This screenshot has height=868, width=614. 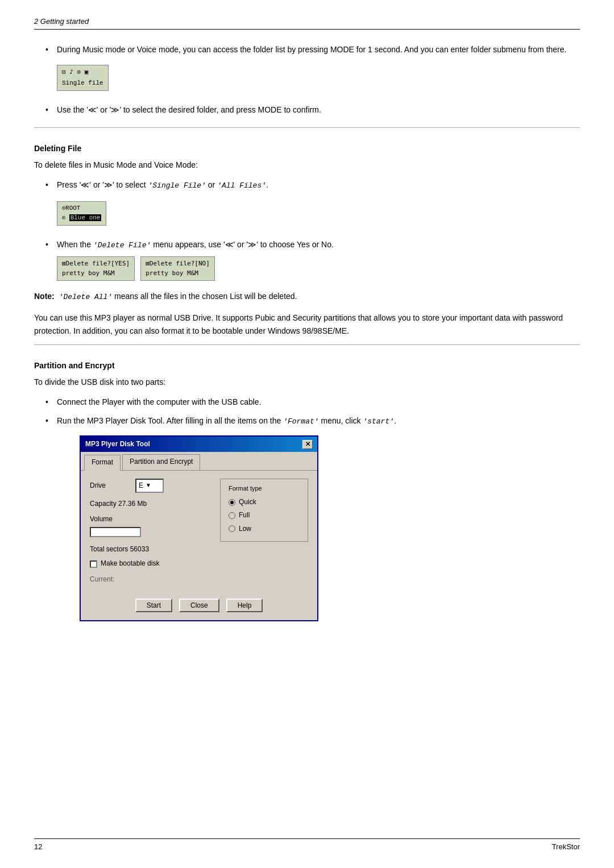 What do you see at coordinates (232, 502) in the screenshot?
I see `radio-quick-btn` at bounding box center [232, 502].